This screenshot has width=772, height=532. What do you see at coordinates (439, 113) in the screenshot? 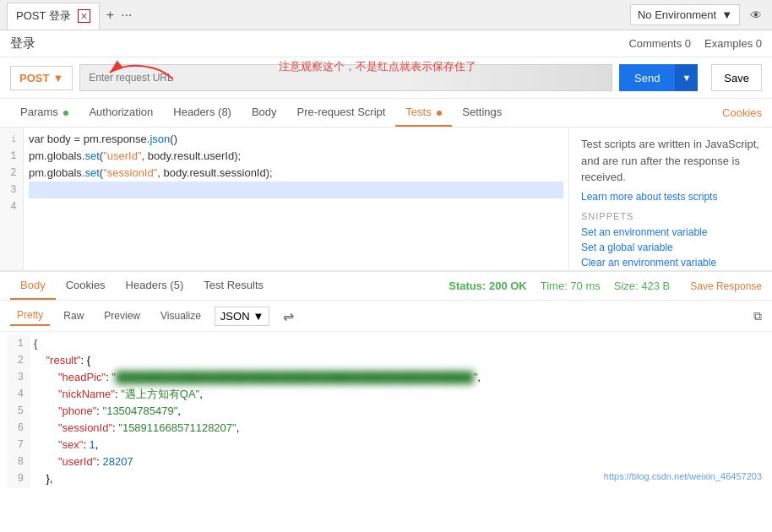
I see `tests-dot` at bounding box center [439, 113].